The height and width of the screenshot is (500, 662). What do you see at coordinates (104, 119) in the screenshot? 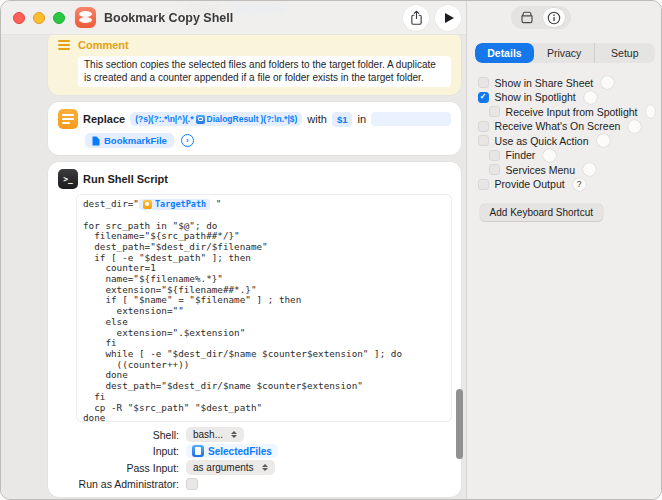
I see `replace-action-title: Replace` at bounding box center [104, 119].